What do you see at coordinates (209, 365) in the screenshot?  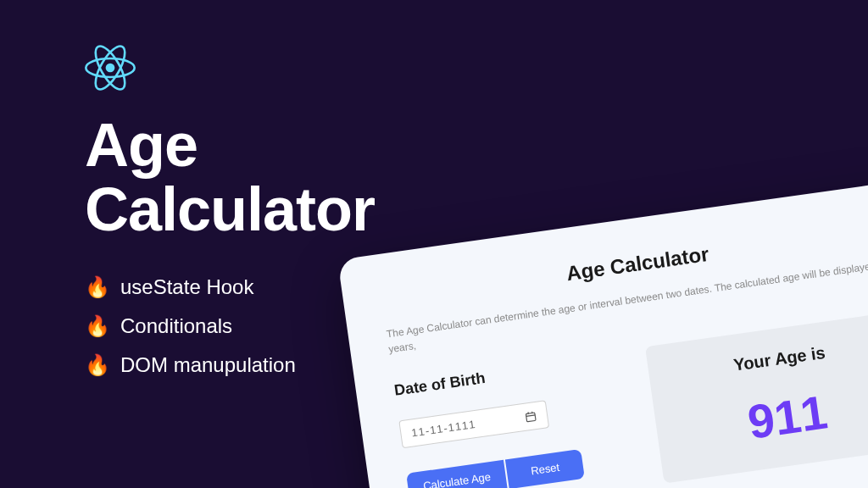 I see `feature-label: DOM manupulation` at bounding box center [209, 365].